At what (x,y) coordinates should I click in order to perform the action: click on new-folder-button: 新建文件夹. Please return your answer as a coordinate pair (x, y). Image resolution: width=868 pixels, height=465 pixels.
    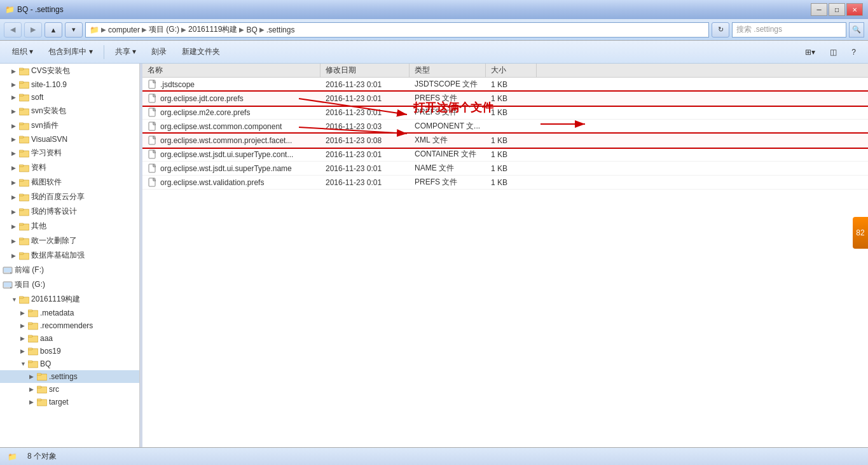
    Looking at the image, I should click on (201, 52).